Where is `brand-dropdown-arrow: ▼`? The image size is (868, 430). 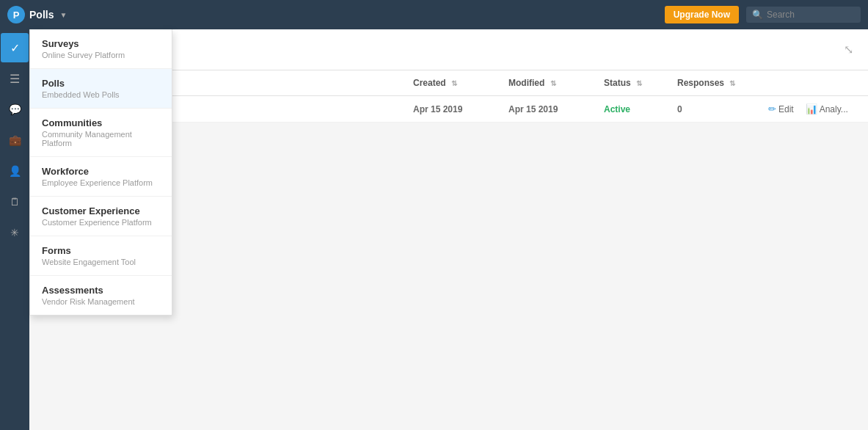
brand-dropdown-arrow: ▼ is located at coordinates (63, 15).